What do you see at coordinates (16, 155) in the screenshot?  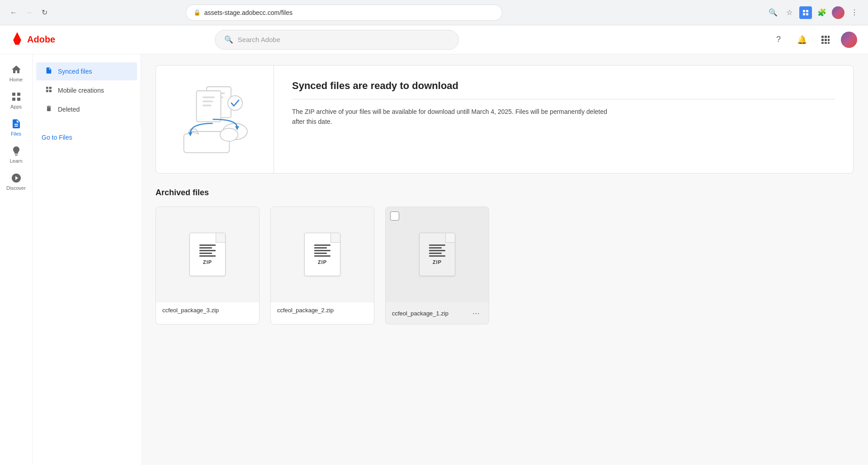 I see `sidebar-item-learn: Learn` at bounding box center [16, 155].